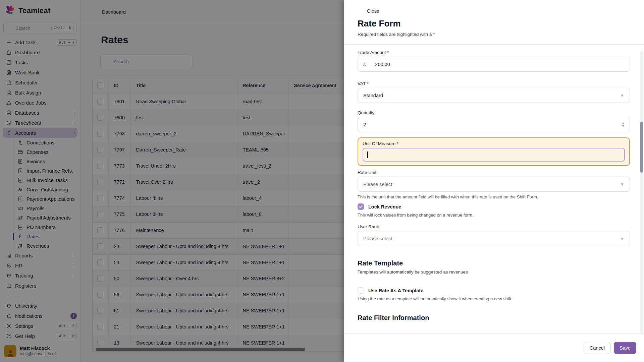 This screenshot has width=644, height=362. What do you see at coordinates (494, 227) in the screenshot?
I see `user-rank-label: User Rank` at bounding box center [494, 227].